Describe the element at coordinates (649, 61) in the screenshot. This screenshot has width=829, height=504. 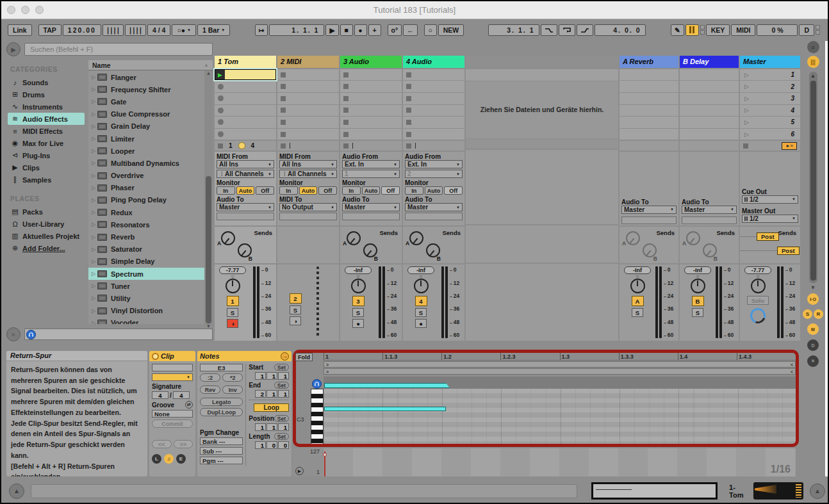
I see `return-header-a: A Reverb` at that location.